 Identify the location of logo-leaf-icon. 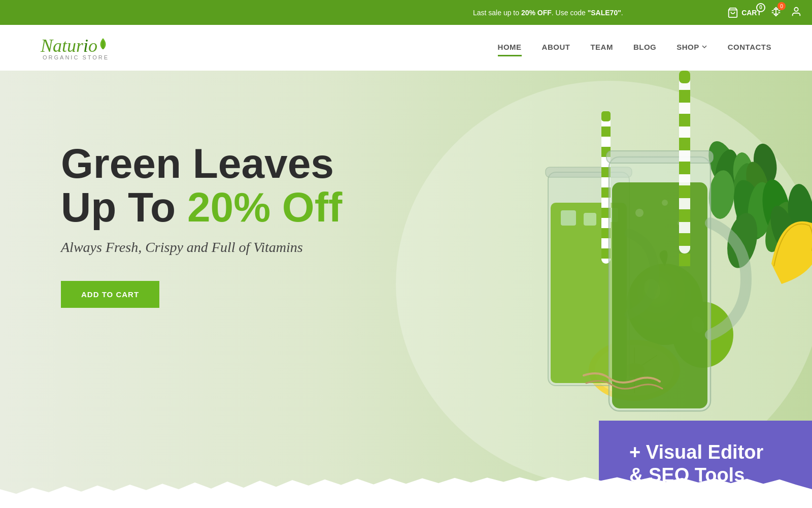
(103, 44).